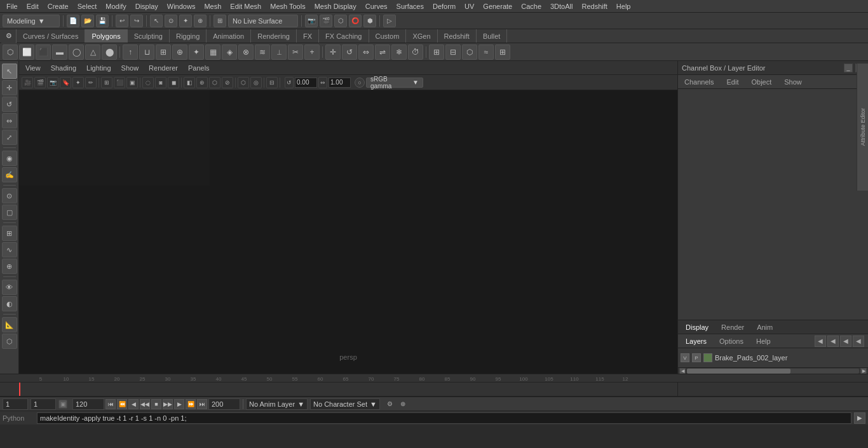 This screenshot has width=868, height=448. Describe the element at coordinates (10, 212) in the screenshot. I see `marquee-button: ▢` at that location.